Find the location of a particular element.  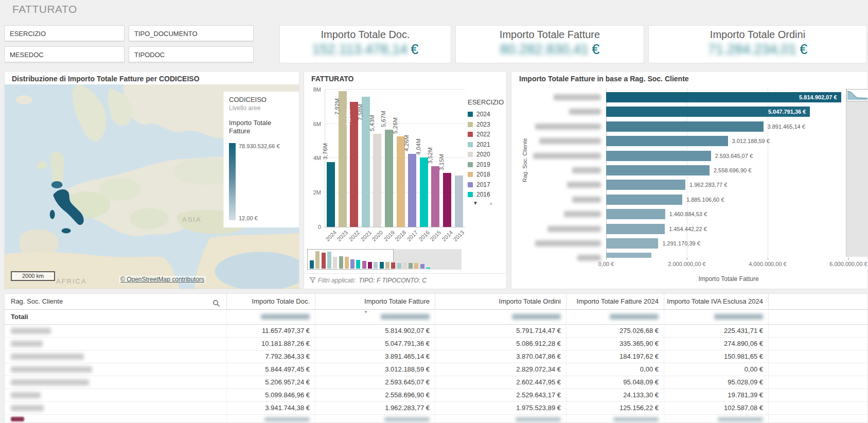

table-value-cell: 5.791.714,47 € is located at coordinates (501, 330).